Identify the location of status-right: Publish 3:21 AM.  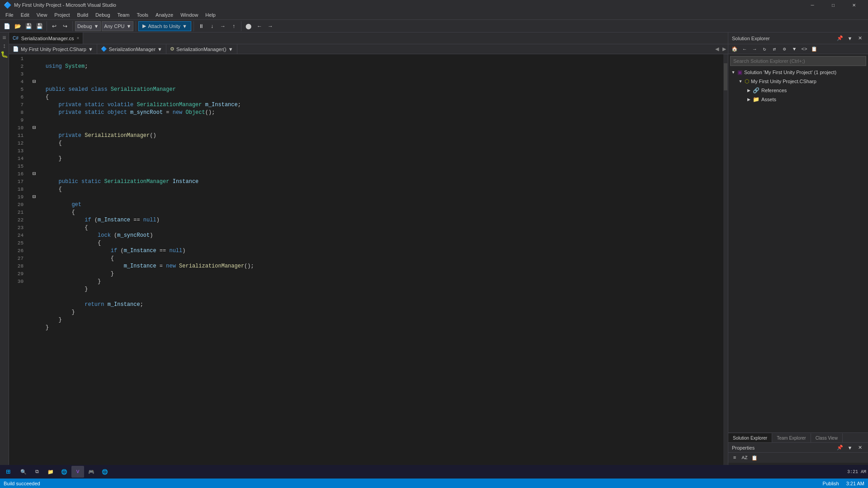
(844, 483).